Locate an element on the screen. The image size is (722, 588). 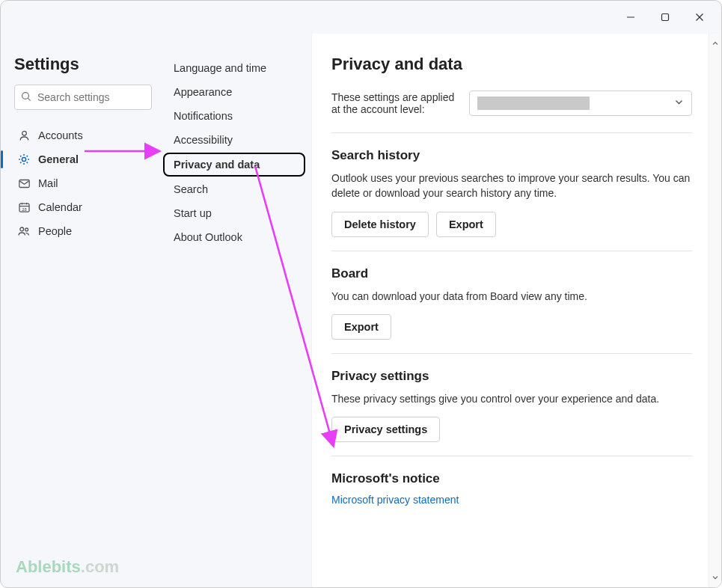
section-desc: These privacy settings give you control … is located at coordinates (512, 399).